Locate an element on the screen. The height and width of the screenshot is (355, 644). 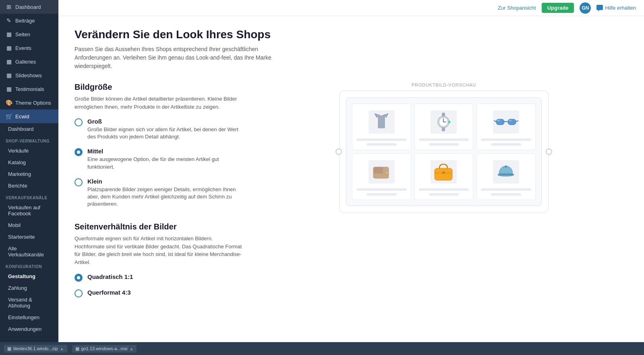
sidebar-item-events: ▦ Events is located at coordinates (29, 48).